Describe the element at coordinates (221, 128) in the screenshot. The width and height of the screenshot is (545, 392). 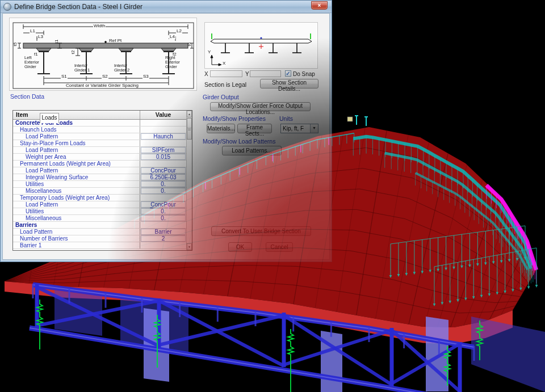
I see `materials-button: Materials...` at that location.